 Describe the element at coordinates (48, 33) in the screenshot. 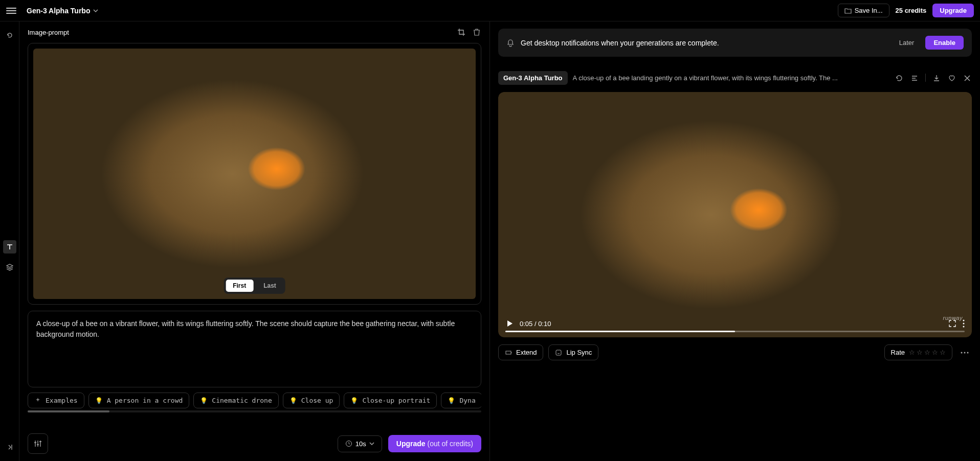

I see `section-title: Image-prompt` at that location.